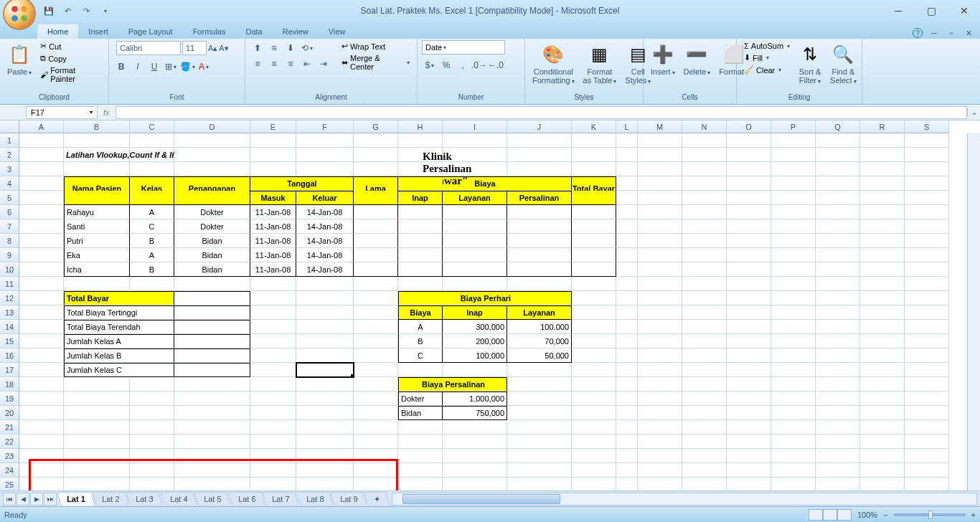 This screenshot has width=980, height=522. I want to click on row-header: 5, so click(10, 198).